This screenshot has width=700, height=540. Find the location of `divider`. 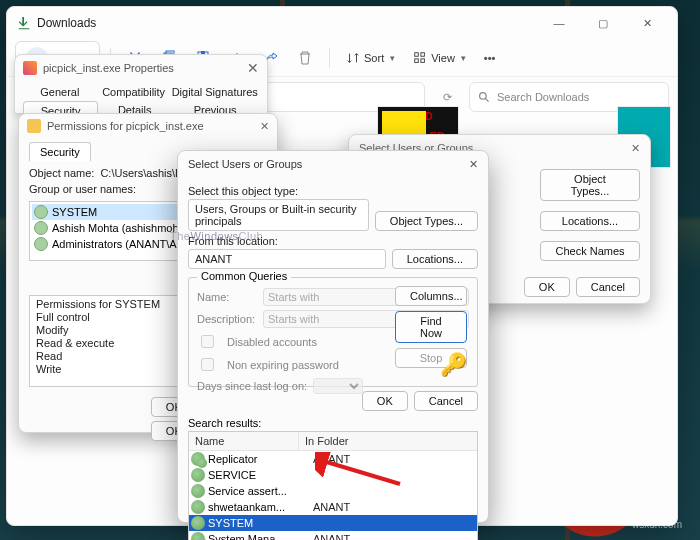

divider is located at coordinates (330, 58).